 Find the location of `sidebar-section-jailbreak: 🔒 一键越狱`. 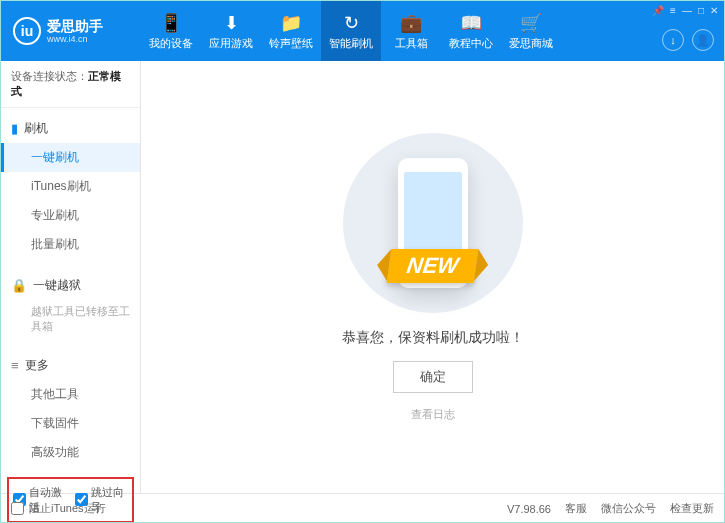

sidebar-section-jailbreak: 🔒 一键越狱 is located at coordinates (70, 286).